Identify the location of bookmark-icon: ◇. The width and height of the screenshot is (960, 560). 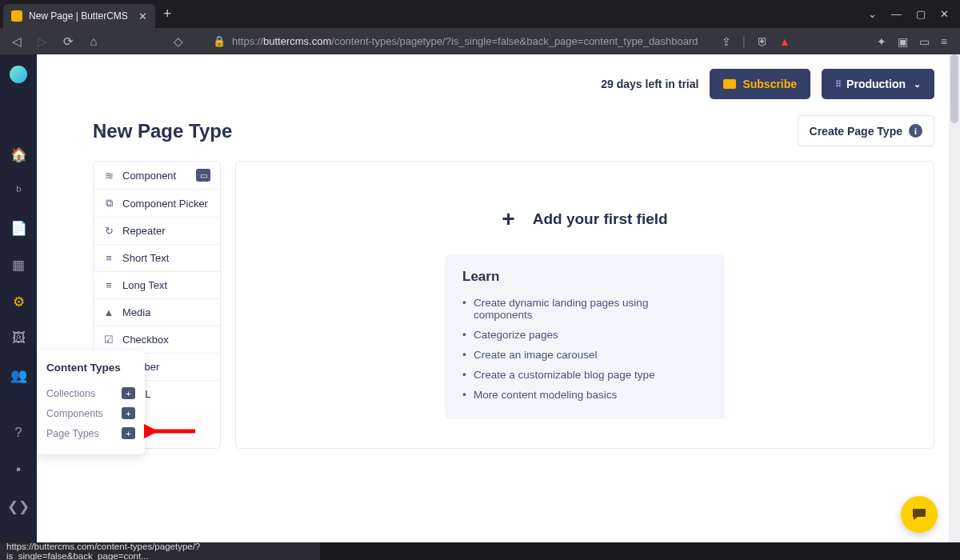
(178, 42).